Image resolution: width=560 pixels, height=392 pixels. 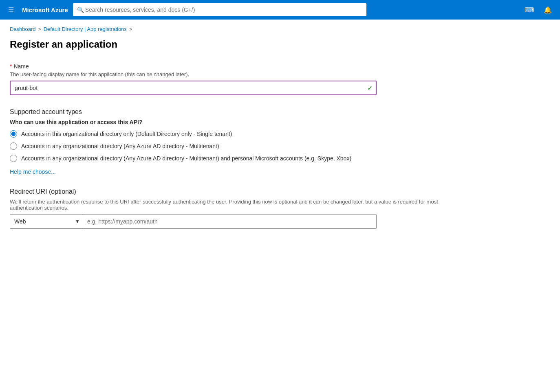 I want to click on feedback-button: 🔔, so click(x=548, y=10).